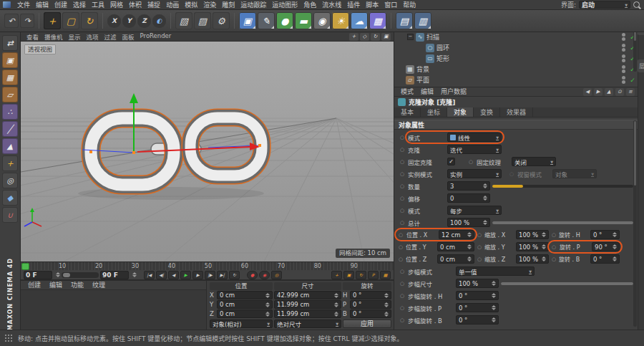 The height and width of the screenshot is (346, 644). What do you see at coordinates (456, 259) in the screenshot?
I see `clone-position-z-field: 0 cm` at bounding box center [456, 259].